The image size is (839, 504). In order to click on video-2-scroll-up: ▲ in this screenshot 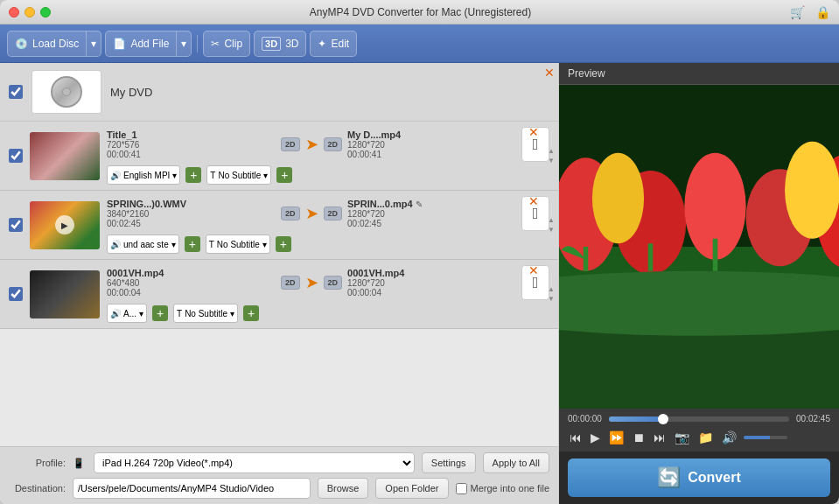, I will do `click(551, 220)`.